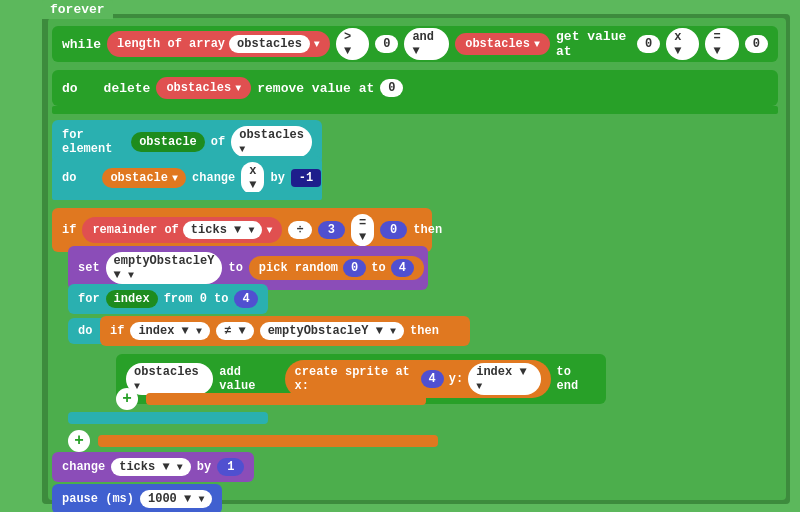 The height and width of the screenshot is (512, 800). What do you see at coordinates (415, 88) in the screenshot?
I see `do-delete-row: do delete obstacles remove value at 0` at bounding box center [415, 88].